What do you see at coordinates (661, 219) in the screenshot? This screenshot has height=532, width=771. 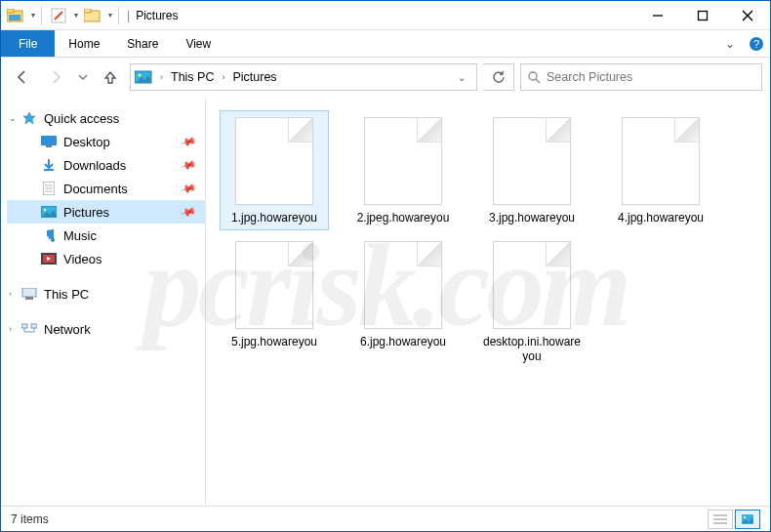 I see `file-name: 4.jpg.howareyou` at bounding box center [661, 219].